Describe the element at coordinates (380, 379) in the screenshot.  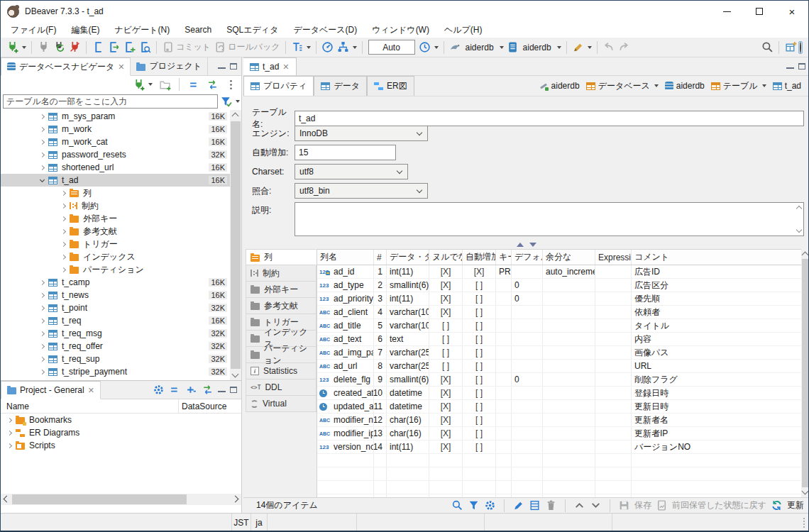
I see `cell-ordinal: 9` at that location.